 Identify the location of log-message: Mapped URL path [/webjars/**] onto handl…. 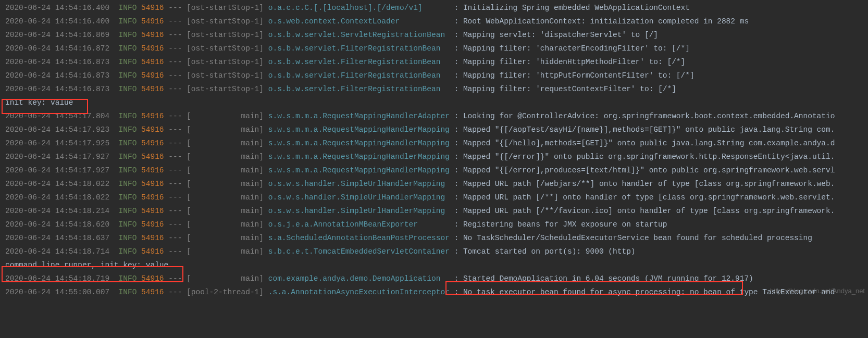
(649, 184).